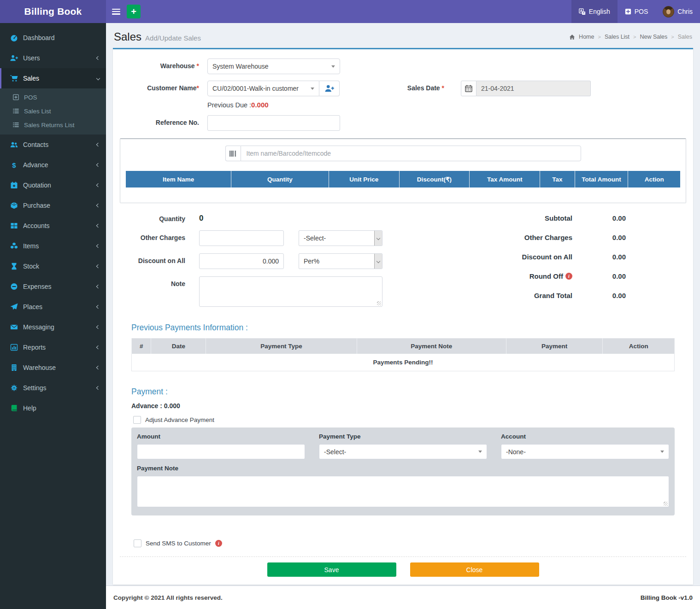  What do you see at coordinates (594, 12) in the screenshot?
I see `language-menu: English` at bounding box center [594, 12].